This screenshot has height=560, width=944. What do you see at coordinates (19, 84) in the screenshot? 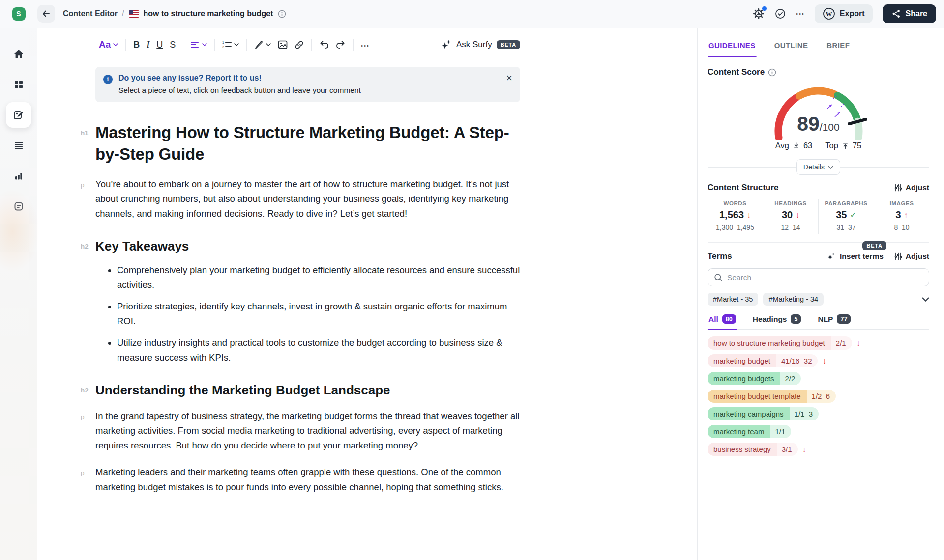
I see `sidebar-item-dashboard` at bounding box center [19, 84].